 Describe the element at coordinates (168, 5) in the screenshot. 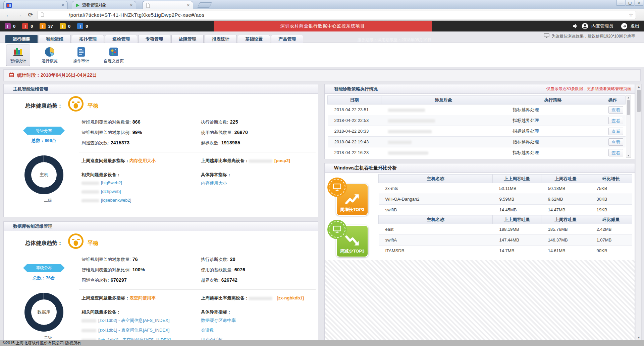

I see `browser-tab-3: ✕` at that location.